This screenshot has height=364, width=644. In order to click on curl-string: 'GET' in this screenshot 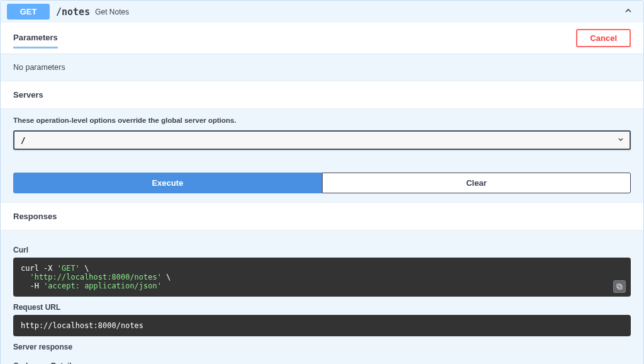, I will do `click(69, 268)`.